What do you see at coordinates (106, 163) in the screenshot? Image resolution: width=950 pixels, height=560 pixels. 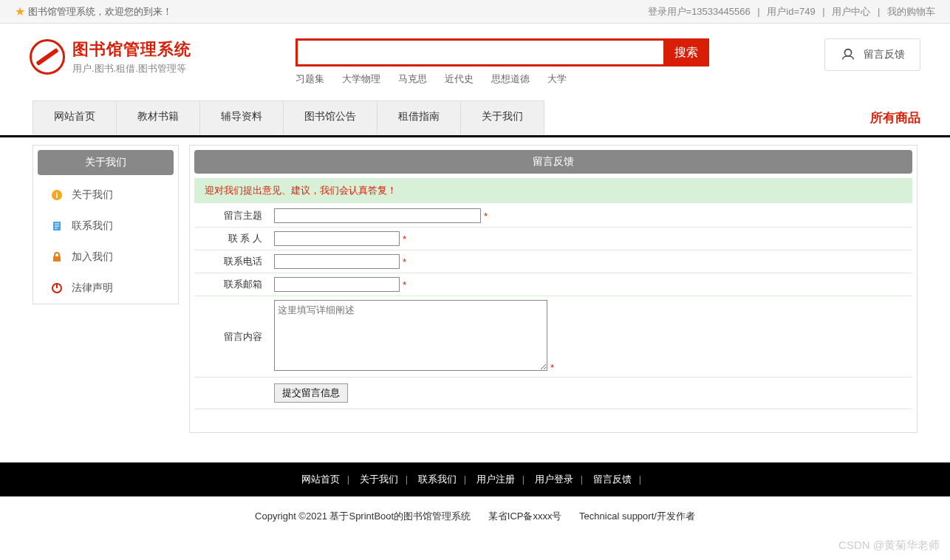 I see `sidebar-title: 关于我们` at bounding box center [106, 163].